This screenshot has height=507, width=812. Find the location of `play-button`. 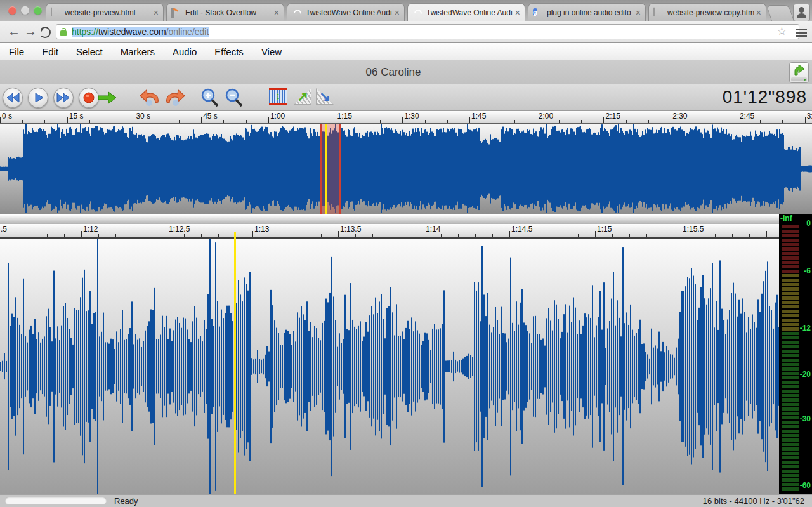

play-button is located at coordinates (38, 98).